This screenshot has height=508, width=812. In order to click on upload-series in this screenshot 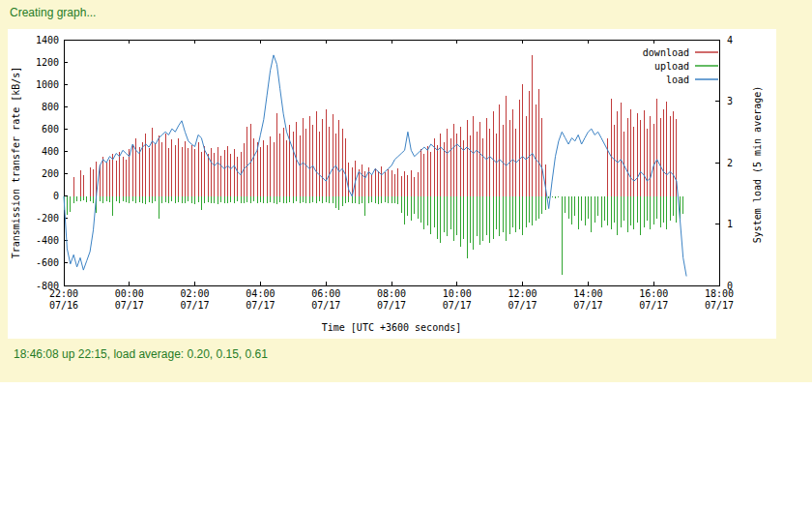, I will do `click(373, 236)`.